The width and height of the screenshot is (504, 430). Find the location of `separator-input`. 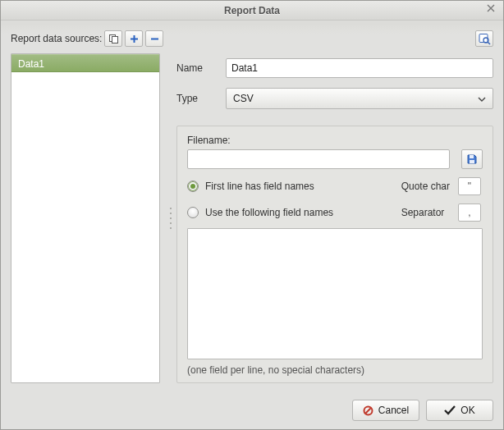

separator-input is located at coordinates (470, 213).